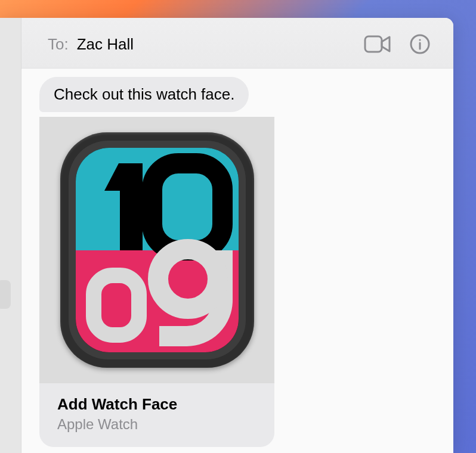 The height and width of the screenshot is (453, 476). Describe the element at coordinates (157, 404) in the screenshot. I see `attachment-title: Add Watch Face` at that location.